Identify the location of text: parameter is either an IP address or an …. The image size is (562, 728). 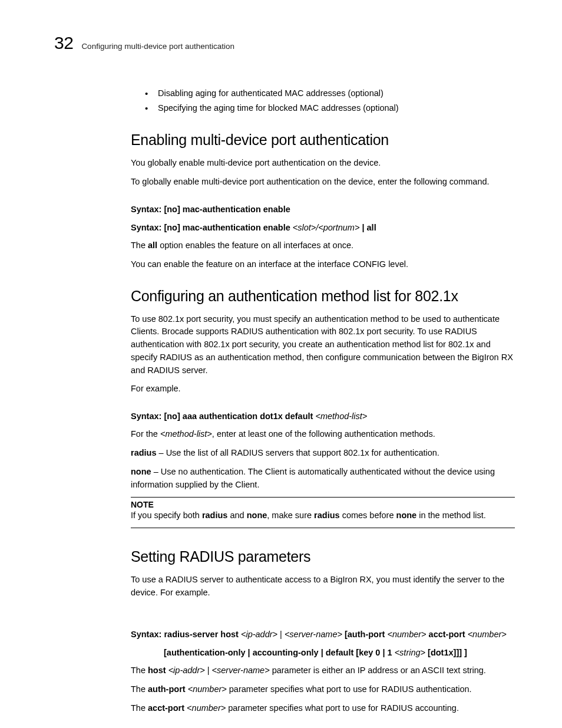
(378, 670).